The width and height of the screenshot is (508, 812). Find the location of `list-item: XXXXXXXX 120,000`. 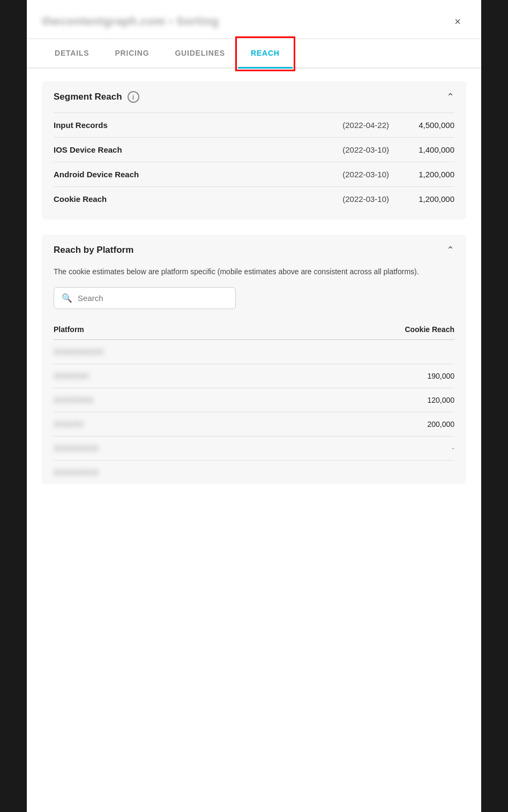

list-item: XXXXXXXX 120,000 is located at coordinates (254, 400).